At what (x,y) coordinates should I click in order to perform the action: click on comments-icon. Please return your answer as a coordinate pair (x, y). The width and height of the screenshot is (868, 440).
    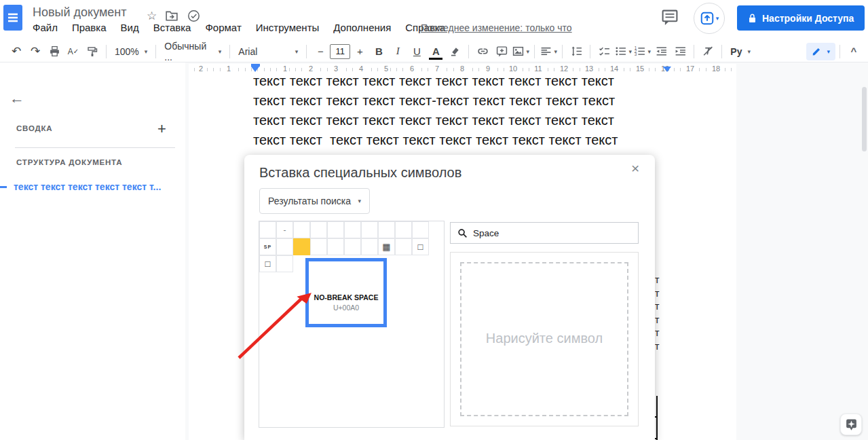
    Looking at the image, I should click on (670, 18).